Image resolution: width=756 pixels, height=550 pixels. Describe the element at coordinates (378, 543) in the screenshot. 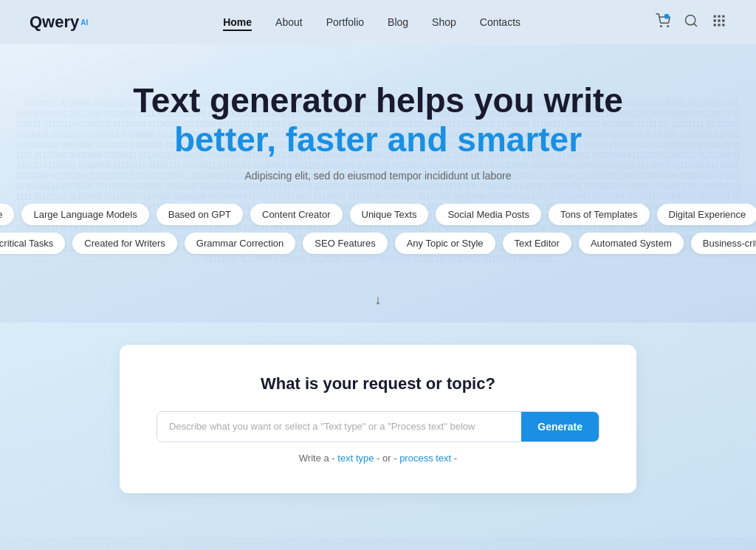

I see `bottom-section: CORPORATE SERVICE Modern` at that location.